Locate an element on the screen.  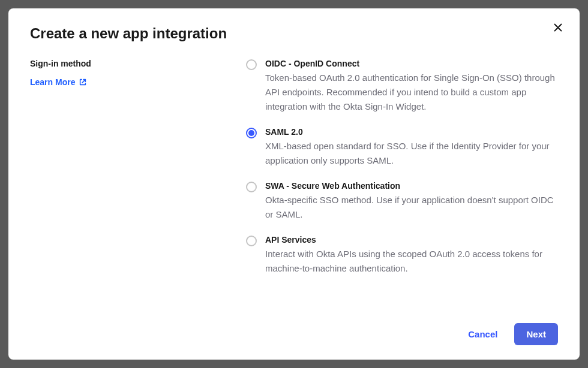
external-link-icon is located at coordinates (83, 82).